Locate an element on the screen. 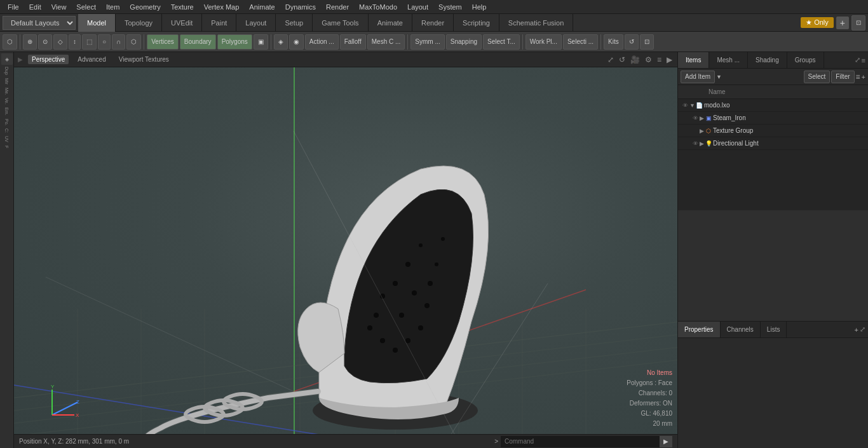 This screenshot has width=868, height=448. panel-add-icon: + is located at coordinates (864, 77).